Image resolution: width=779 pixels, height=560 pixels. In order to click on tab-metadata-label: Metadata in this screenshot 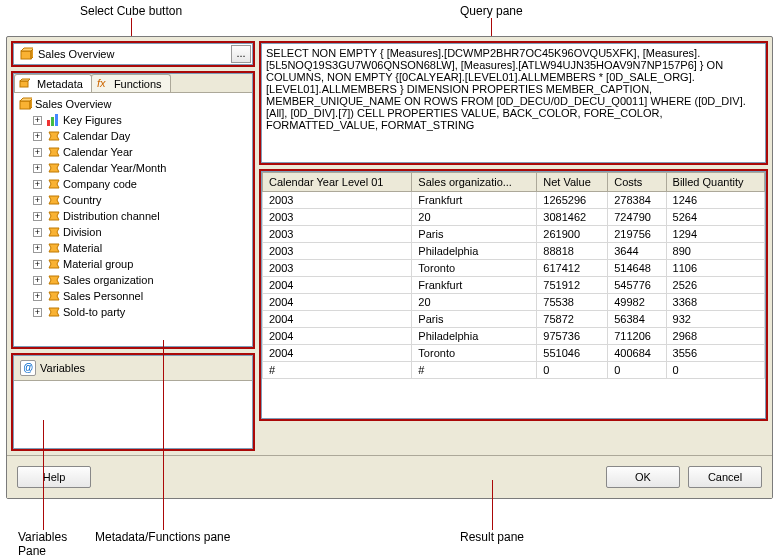, I will do `click(60, 84)`.